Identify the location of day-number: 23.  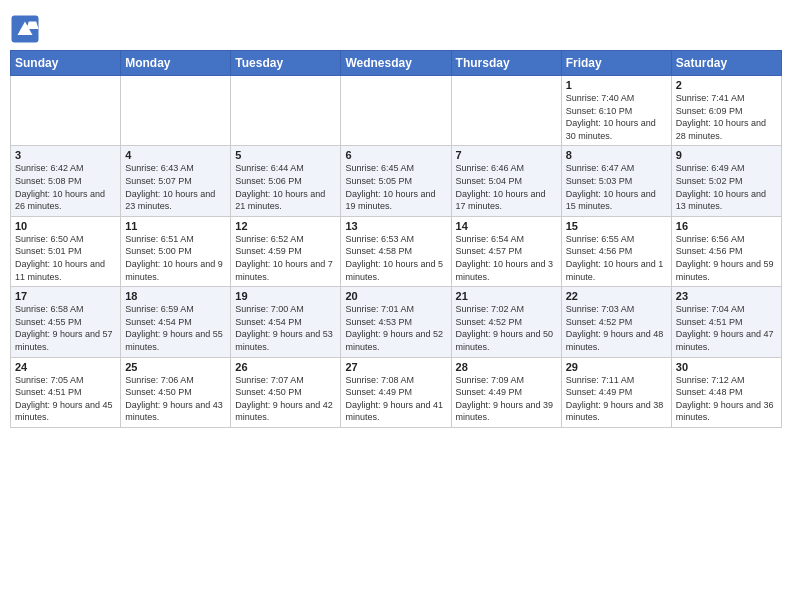
(726, 296).